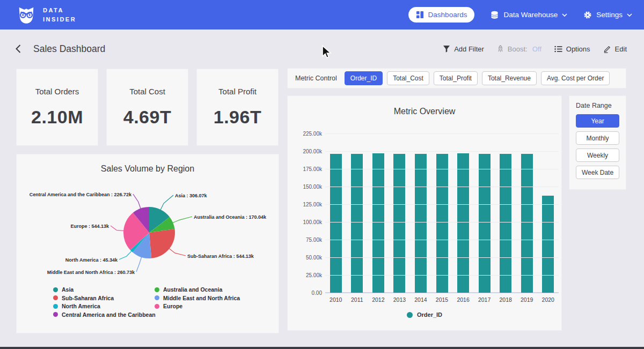 This screenshot has width=644, height=349. I want to click on x-tick-label: 2020, so click(548, 300).